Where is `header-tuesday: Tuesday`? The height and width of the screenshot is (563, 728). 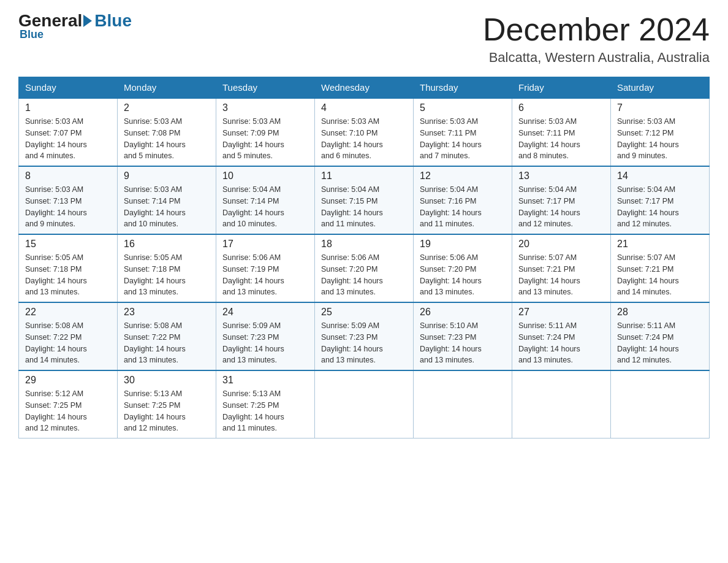 header-tuesday: Tuesday is located at coordinates (266, 88).